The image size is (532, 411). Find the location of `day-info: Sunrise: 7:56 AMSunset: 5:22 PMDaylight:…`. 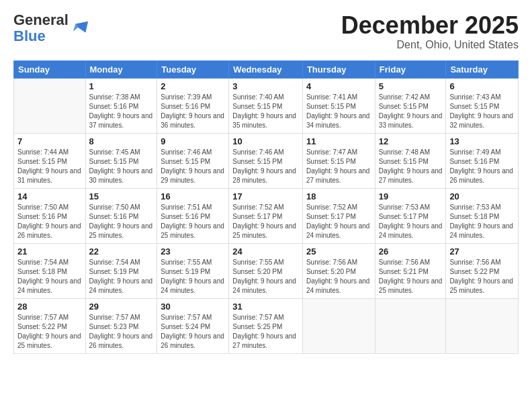

day-info: Sunrise: 7:56 AMSunset: 5:22 PMDaylight:… is located at coordinates (482, 277).